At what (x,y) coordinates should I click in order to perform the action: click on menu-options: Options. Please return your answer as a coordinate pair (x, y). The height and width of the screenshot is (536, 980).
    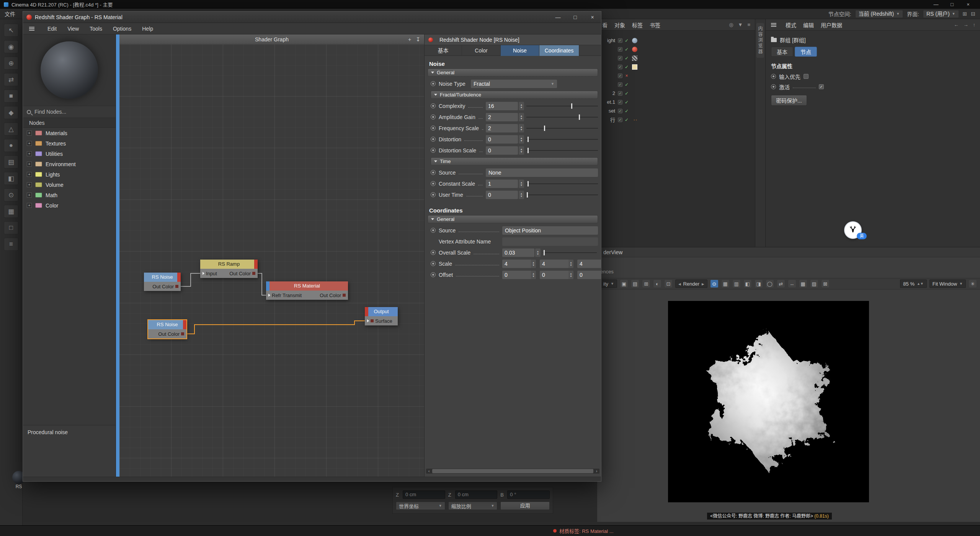
    Looking at the image, I should click on (122, 29).